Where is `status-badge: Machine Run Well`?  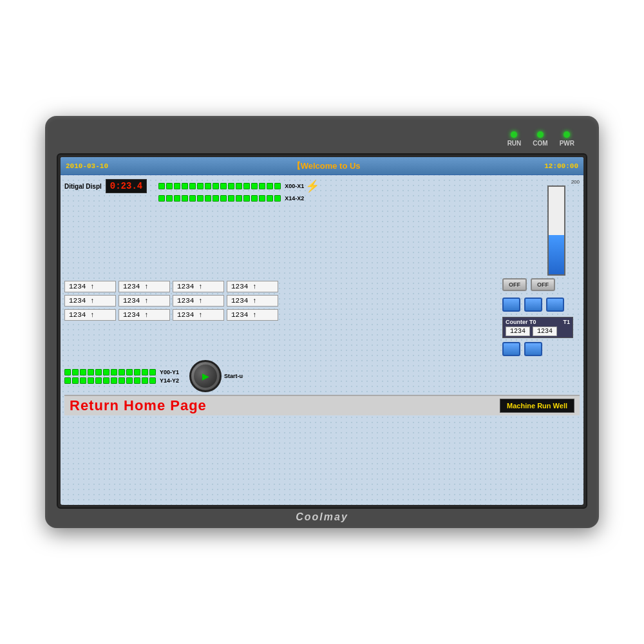
status-badge: Machine Run Well is located at coordinates (537, 406).